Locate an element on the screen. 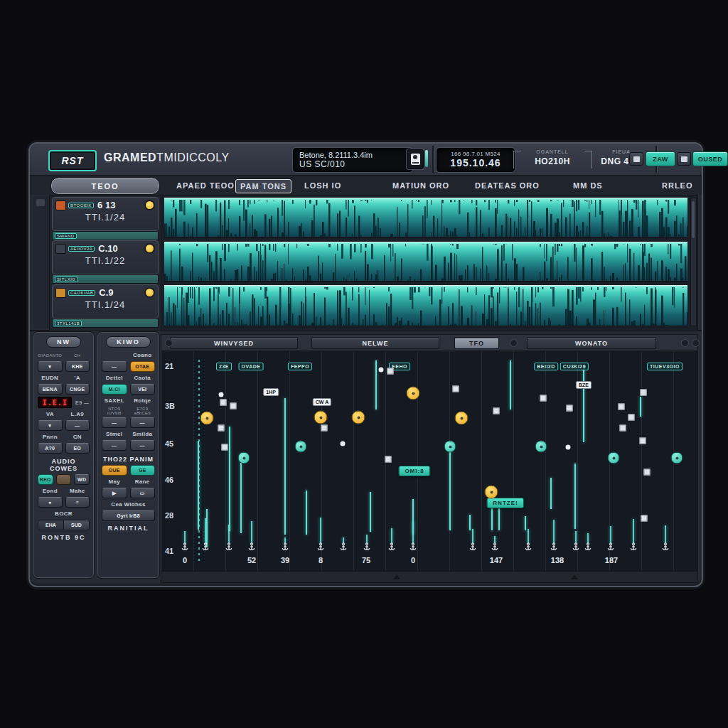 The image size is (728, 728). split-right: SUD is located at coordinates (77, 525).